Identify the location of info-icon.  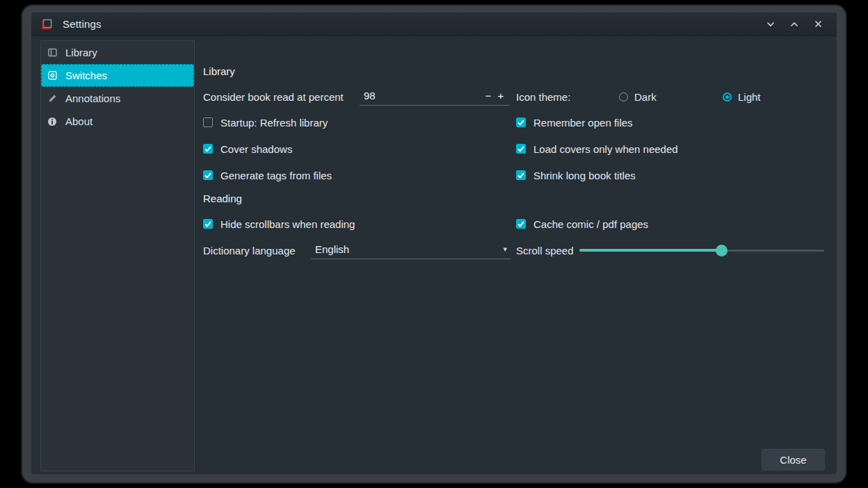
(52, 122).